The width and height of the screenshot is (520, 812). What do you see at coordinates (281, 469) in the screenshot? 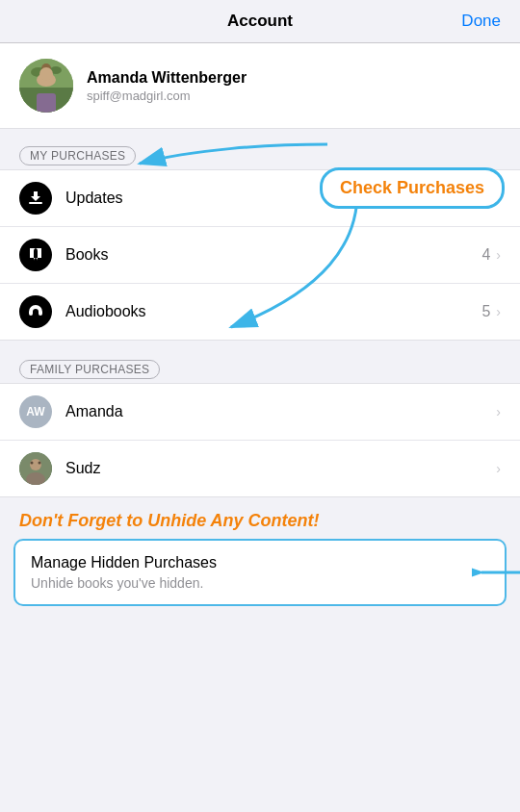
I see `sudz-label: Sudz` at bounding box center [281, 469].